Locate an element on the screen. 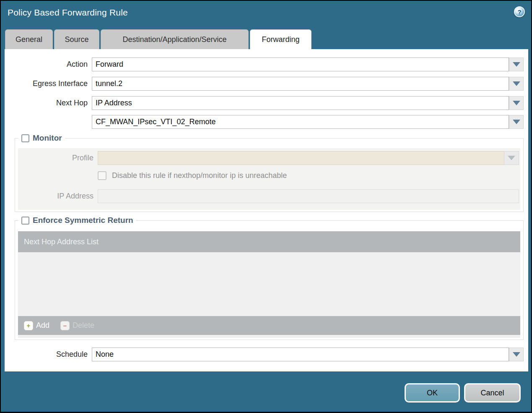 This screenshot has width=532, height=413. schedule-row: Schedule None is located at coordinates (267, 354).